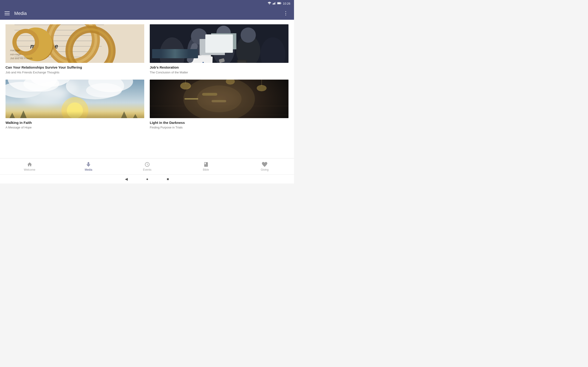 This screenshot has height=367, width=588. I want to click on media-card-2-subtitle: The Conclusion of the Matter, so click(219, 72).